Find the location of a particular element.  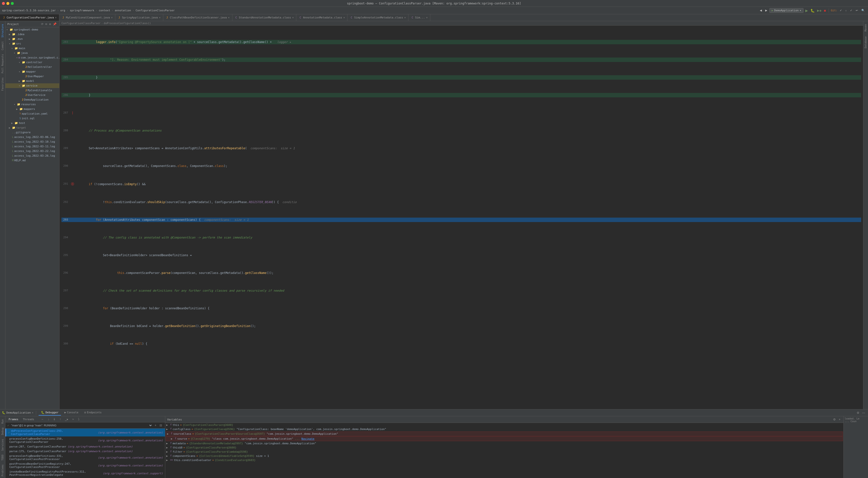

thread-selector: "main"@1 in group "main": RUNNING is located at coordinates (82, 425).